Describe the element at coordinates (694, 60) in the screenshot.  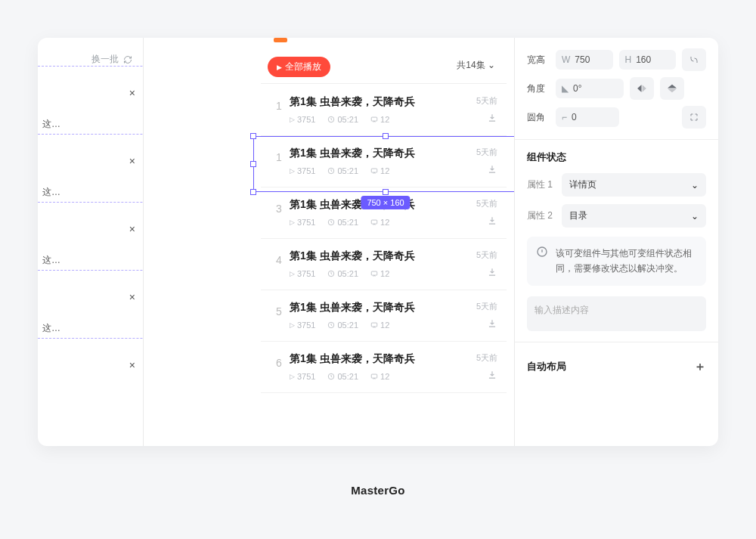
I see `link-size-icon` at that location.